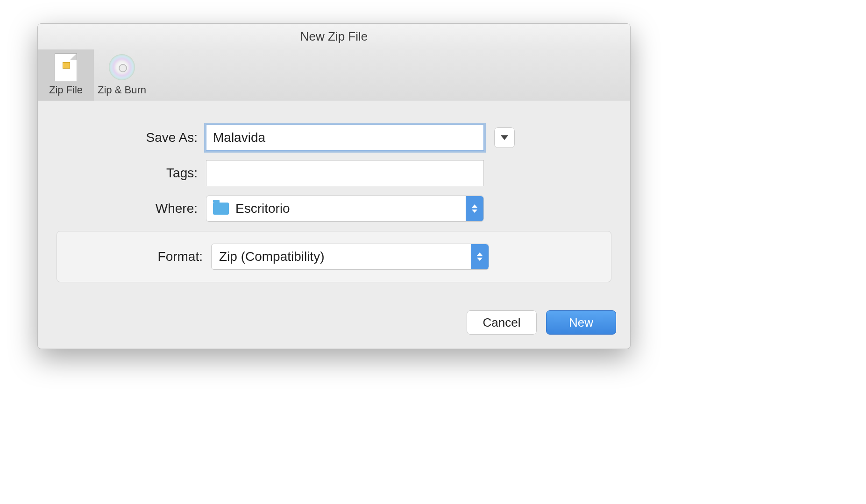 The image size is (866, 504). I want to click on button-row: Cancel New, so click(334, 329).